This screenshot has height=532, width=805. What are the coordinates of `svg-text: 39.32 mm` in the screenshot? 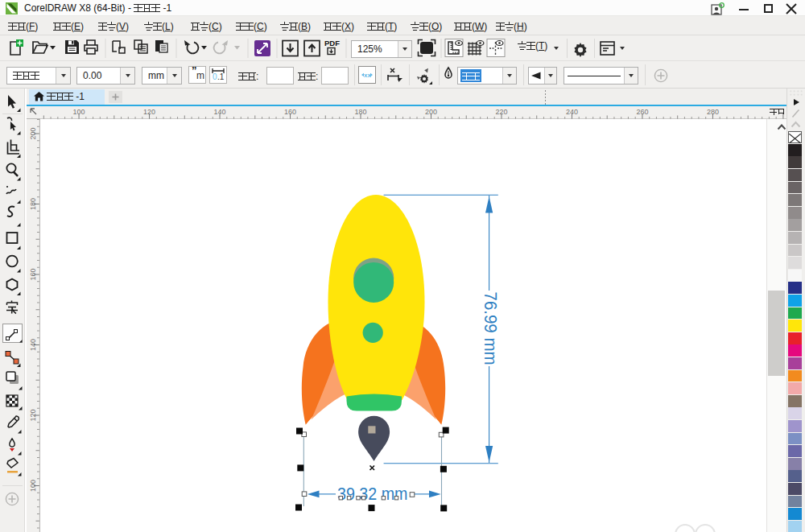 It's located at (373, 494).